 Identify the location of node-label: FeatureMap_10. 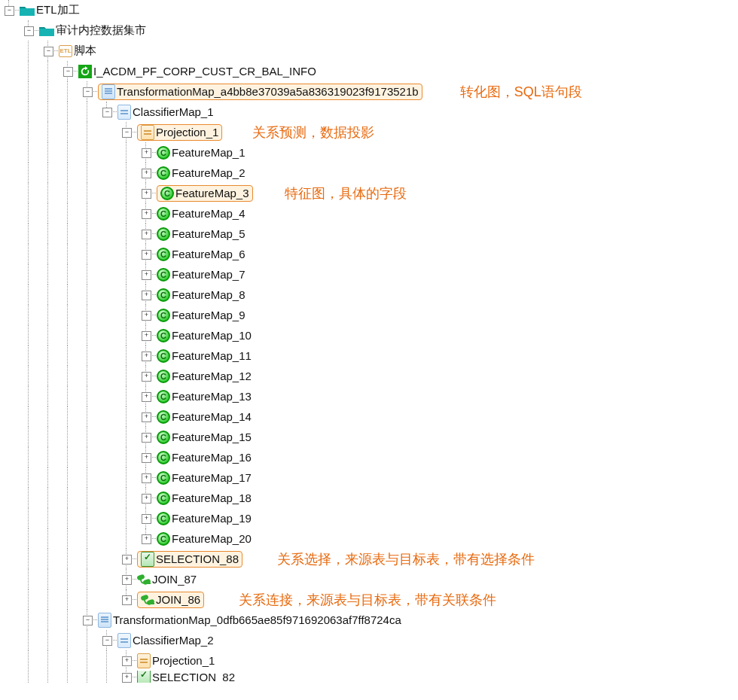
(212, 336).